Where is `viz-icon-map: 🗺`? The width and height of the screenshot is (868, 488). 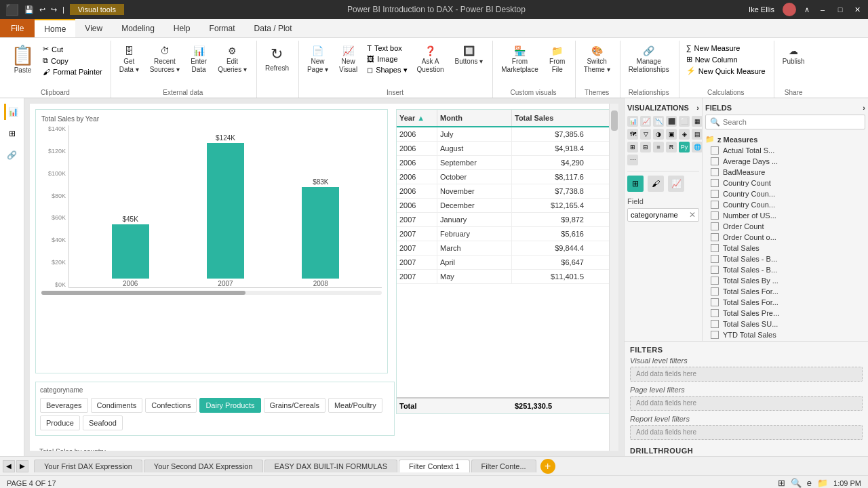
viz-icon-map: 🗺 is located at coordinates (633, 134).